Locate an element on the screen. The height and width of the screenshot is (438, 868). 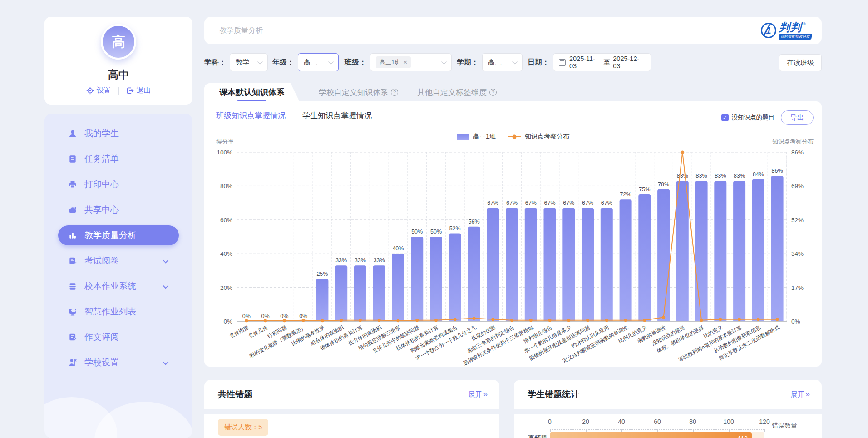
sidebar-item-teaching-quality-analysis: 教学质量分析 is located at coordinates (118, 235).